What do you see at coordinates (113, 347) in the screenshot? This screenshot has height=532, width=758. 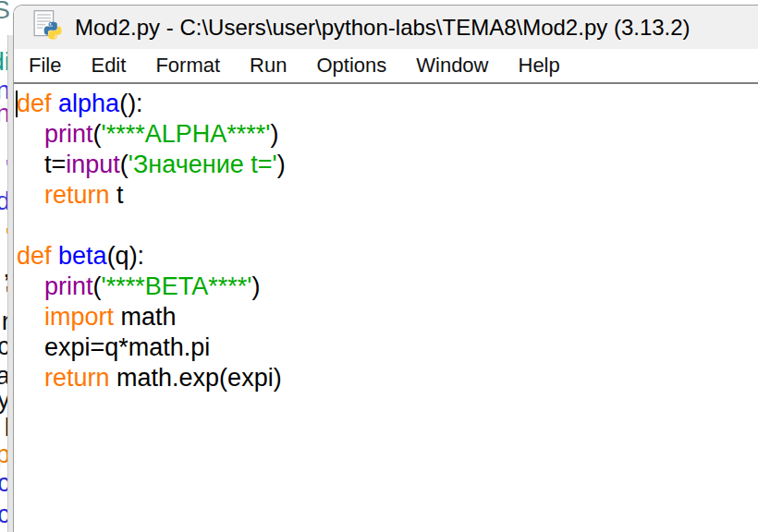 I see `code-token: expi=q*math.pi` at bounding box center [113, 347].